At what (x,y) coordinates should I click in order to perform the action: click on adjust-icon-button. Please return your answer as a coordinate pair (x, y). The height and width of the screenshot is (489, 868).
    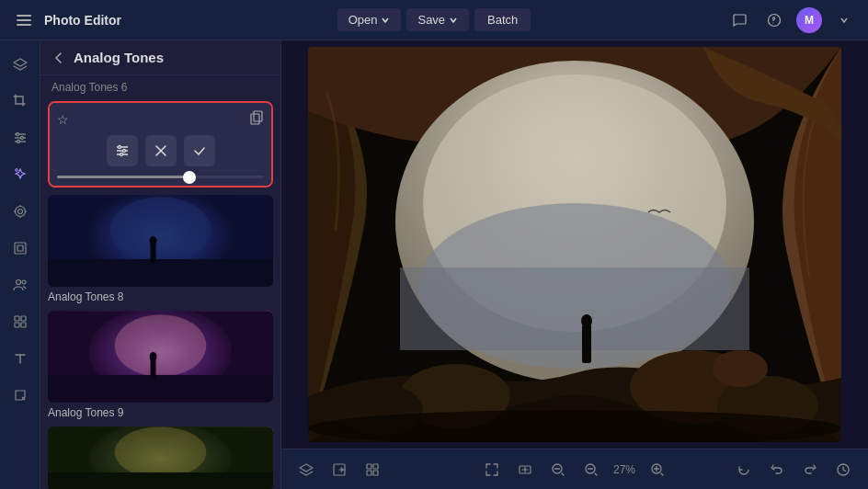
    Looking at the image, I should click on (20, 138).